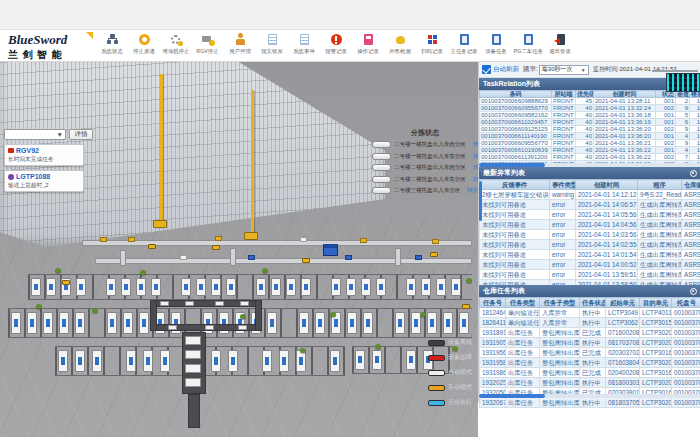  What do you see at coordinates (585, 94) in the screenshot?
I see `column-header: 优先级` at bounding box center [585, 94].